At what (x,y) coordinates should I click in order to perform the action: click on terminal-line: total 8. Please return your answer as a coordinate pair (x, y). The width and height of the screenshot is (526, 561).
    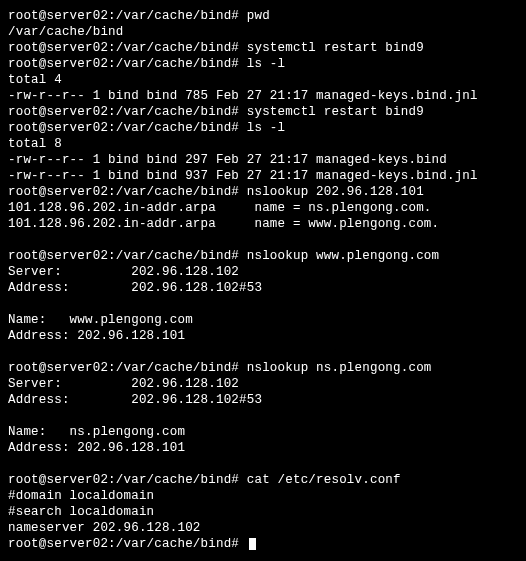
    Looking at the image, I should click on (35, 144).